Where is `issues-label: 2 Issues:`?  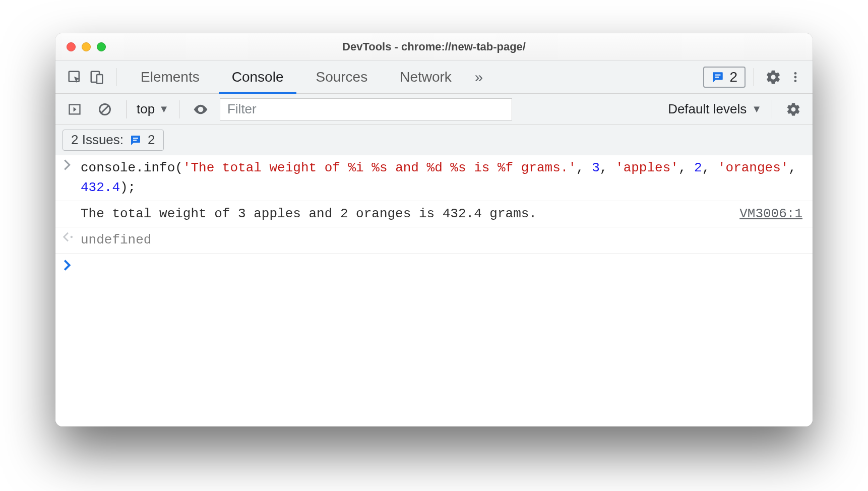 issues-label: 2 Issues: is located at coordinates (97, 140).